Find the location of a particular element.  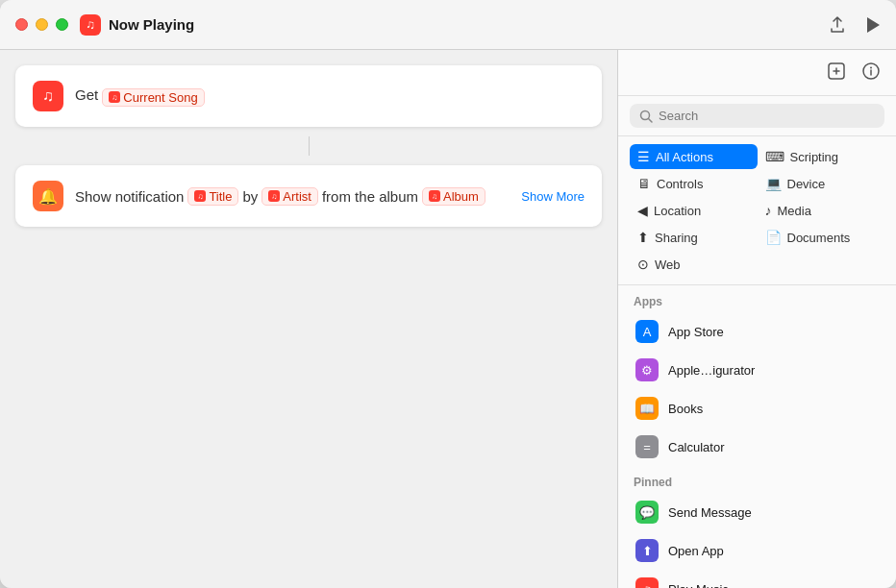

sidebar-item-sharing: ⬆ Sharing is located at coordinates (694, 237).